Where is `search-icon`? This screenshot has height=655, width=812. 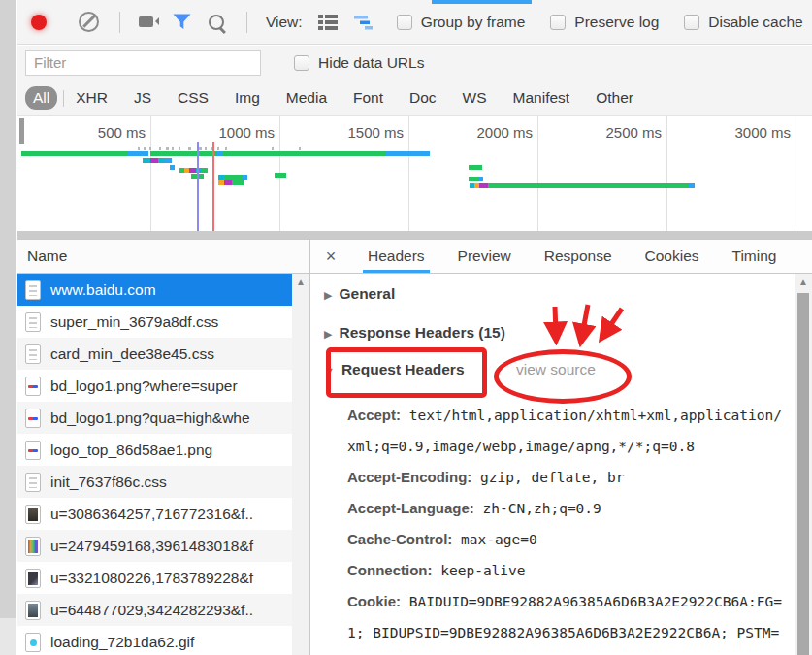 search-icon is located at coordinates (216, 22).